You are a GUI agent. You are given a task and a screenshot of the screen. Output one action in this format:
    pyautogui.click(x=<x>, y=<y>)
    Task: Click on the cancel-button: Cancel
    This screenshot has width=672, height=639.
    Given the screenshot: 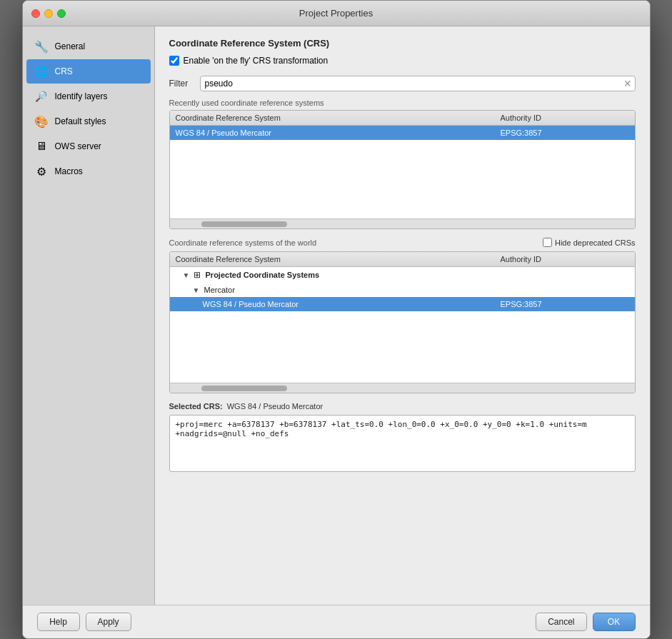 What is the action you would take?
    pyautogui.click(x=561, y=622)
    